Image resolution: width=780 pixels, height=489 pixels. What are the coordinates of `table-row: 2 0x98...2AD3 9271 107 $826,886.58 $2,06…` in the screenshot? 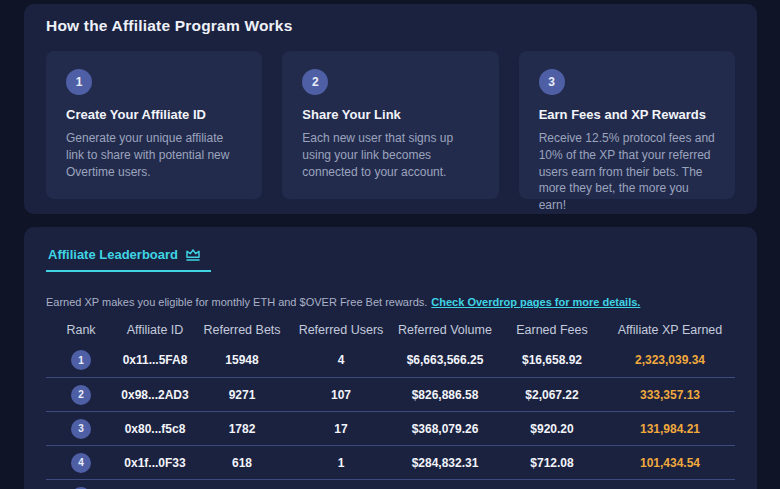 It's located at (390, 394).